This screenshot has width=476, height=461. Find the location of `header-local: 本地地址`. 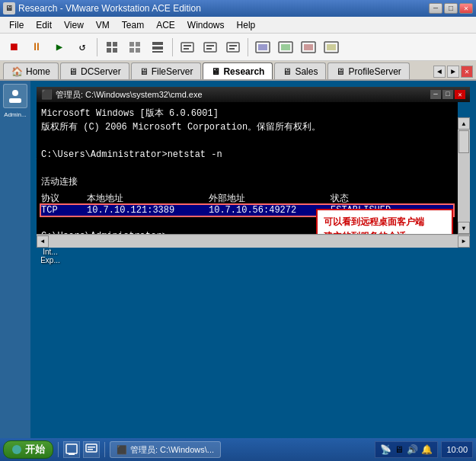

header-local: 本地地址 is located at coordinates (148, 198).